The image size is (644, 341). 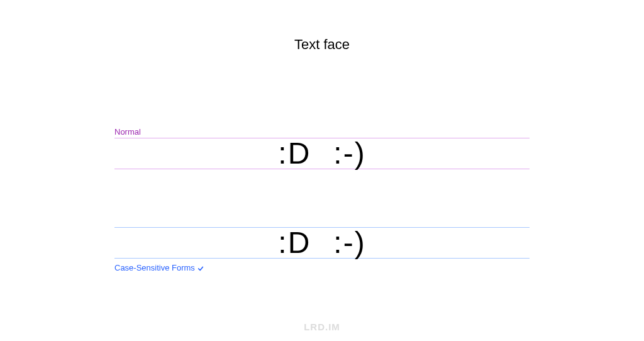 What do you see at coordinates (322, 243) in the screenshot?
I see `sample-row-case-sensitive: :D :-) Case-Sensitive Forms` at bounding box center [322, 243].